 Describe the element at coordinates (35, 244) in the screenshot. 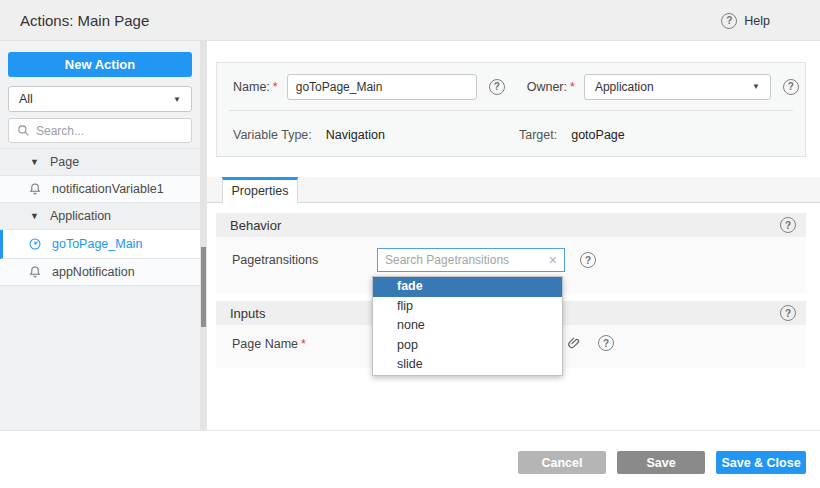

I see `navigation-icon` at that location.